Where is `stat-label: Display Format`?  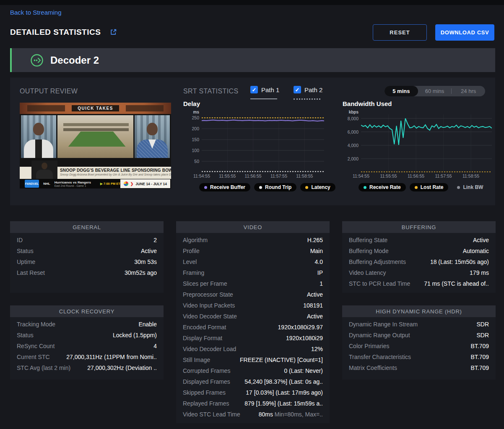 stat-label: Display Format is located at coordinates (203, 338).